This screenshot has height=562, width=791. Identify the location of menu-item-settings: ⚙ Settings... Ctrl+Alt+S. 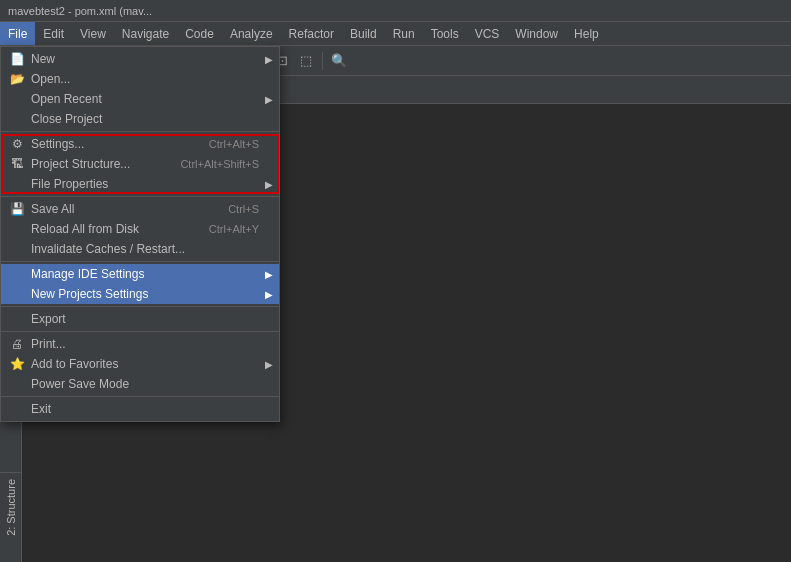
(140, 144).